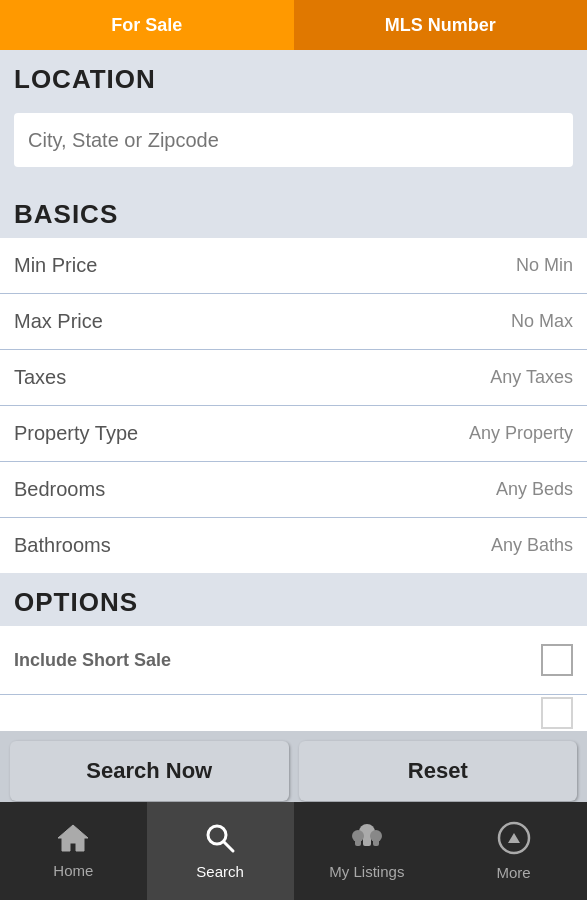 The height and width of the screenshot is (900, 587). Describe the element at coordinates (521, 434) in the screenshot. I see `property-type-value: Any Property` at that location.